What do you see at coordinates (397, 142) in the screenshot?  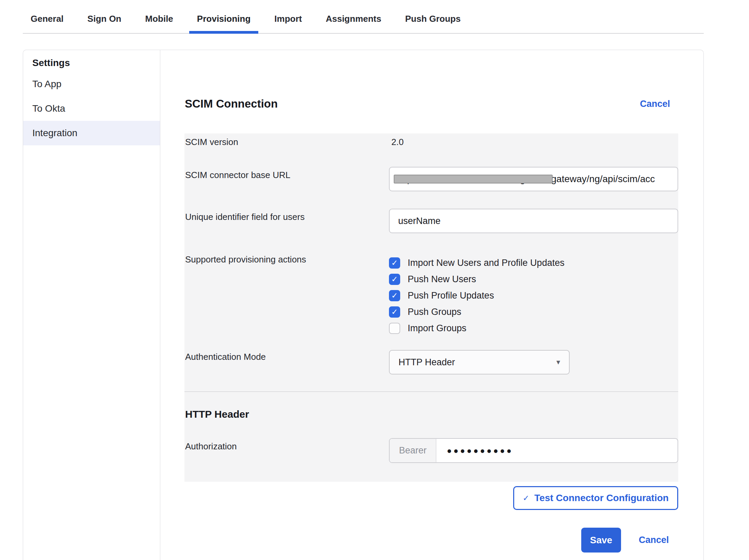 I see `scim-version-value: 2.0` at bounding box center [397, 142].